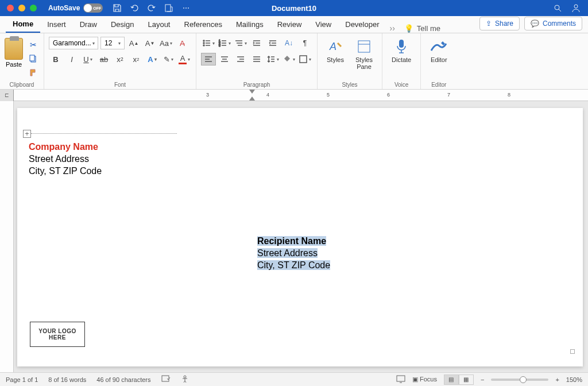 The width and height of the screenshot is (588, 386). Describe the element at coordinates (294, 95) in the screenshot. I see `horizontal-ruler: ⊏ 3 4 5 6 7 8` at that location.